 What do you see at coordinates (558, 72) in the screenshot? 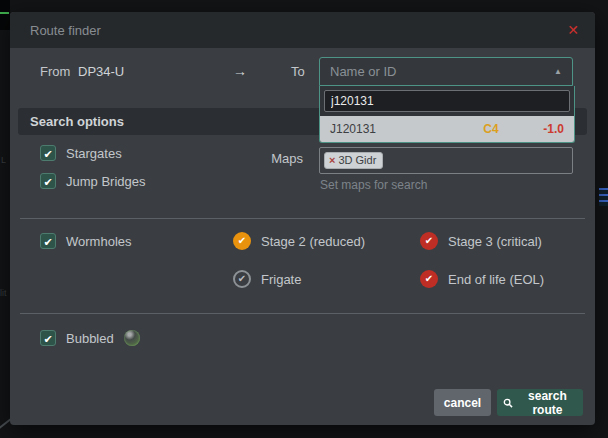
I see `chevron-up-icon: ▲` at bounding box center [558, 72].